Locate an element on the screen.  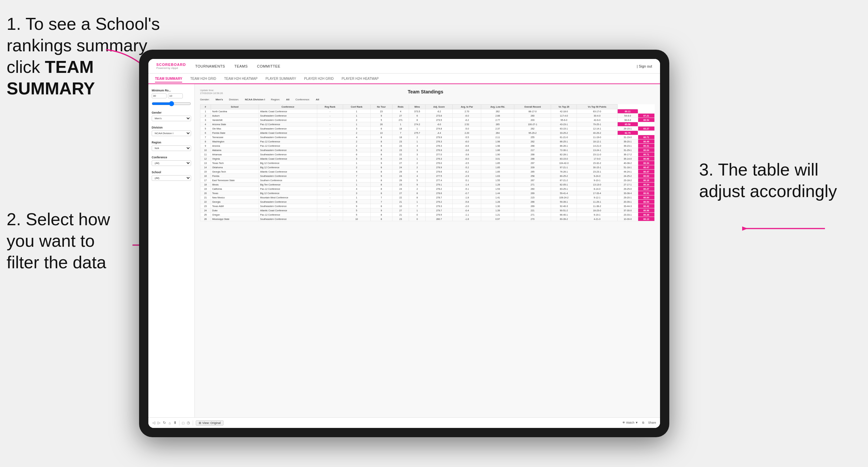
nav-teams: TEAMS is located at coordinates (241, 66).